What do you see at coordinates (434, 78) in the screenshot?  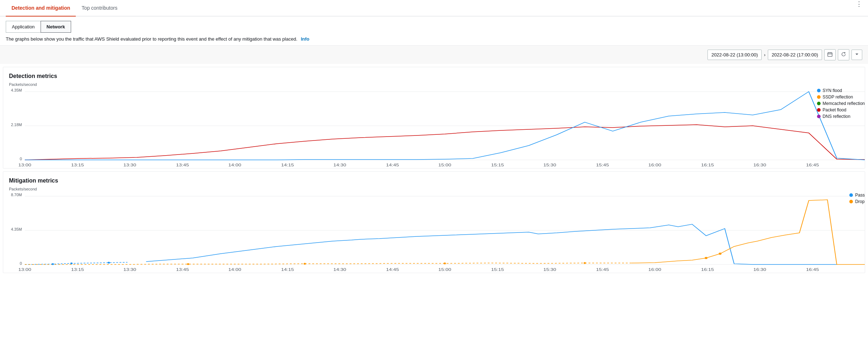 I see `detection-metrics-title: Detection metrics` at bounding box center [434, 78].